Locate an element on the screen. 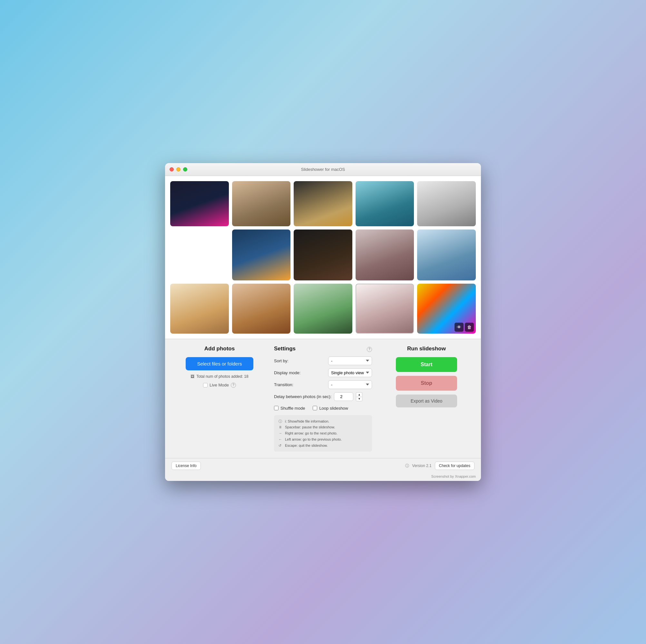 This screenshot has width=646, height=644. delay-increment: ▲ is located at coordinates (359, 395).